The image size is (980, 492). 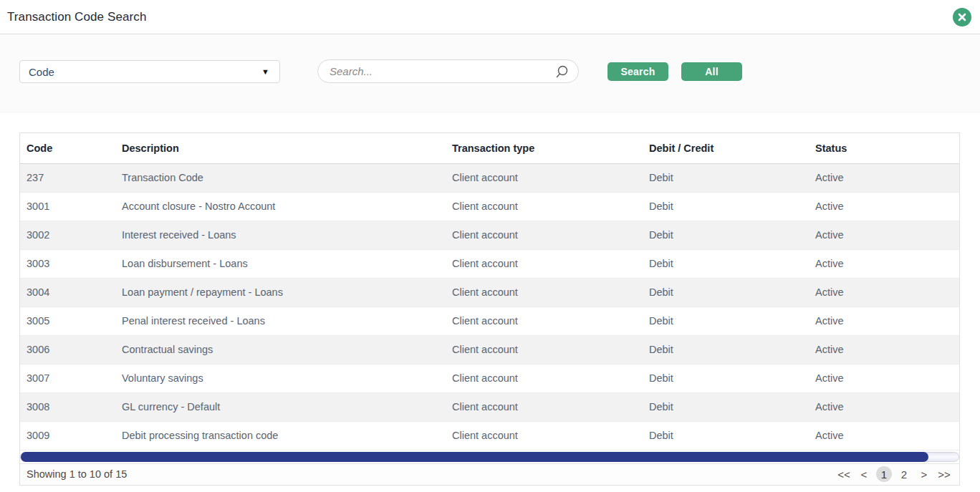 I want to click on cell-code: 237, so click(x=67, y=178).